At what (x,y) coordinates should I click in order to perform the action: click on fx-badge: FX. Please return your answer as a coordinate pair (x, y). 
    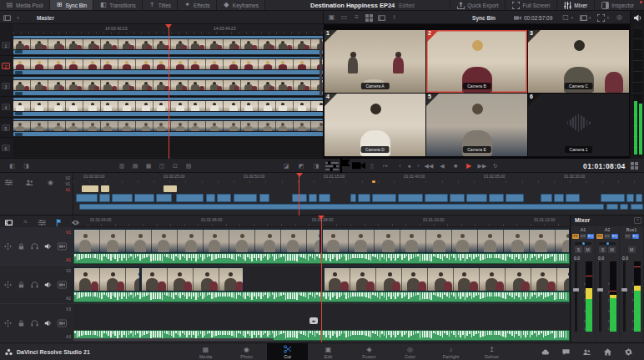
    Looking at the image, I should click on (576, 236).